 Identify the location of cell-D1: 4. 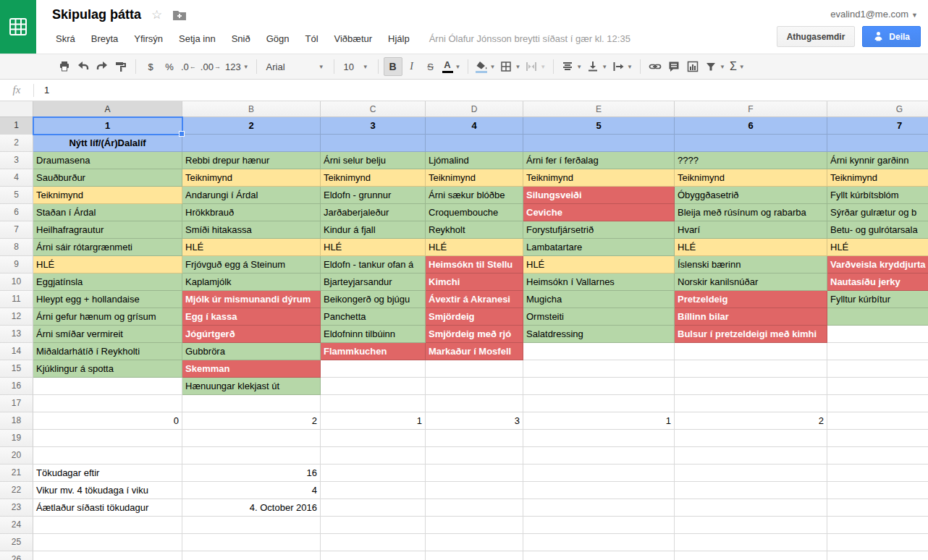
(475, 126).